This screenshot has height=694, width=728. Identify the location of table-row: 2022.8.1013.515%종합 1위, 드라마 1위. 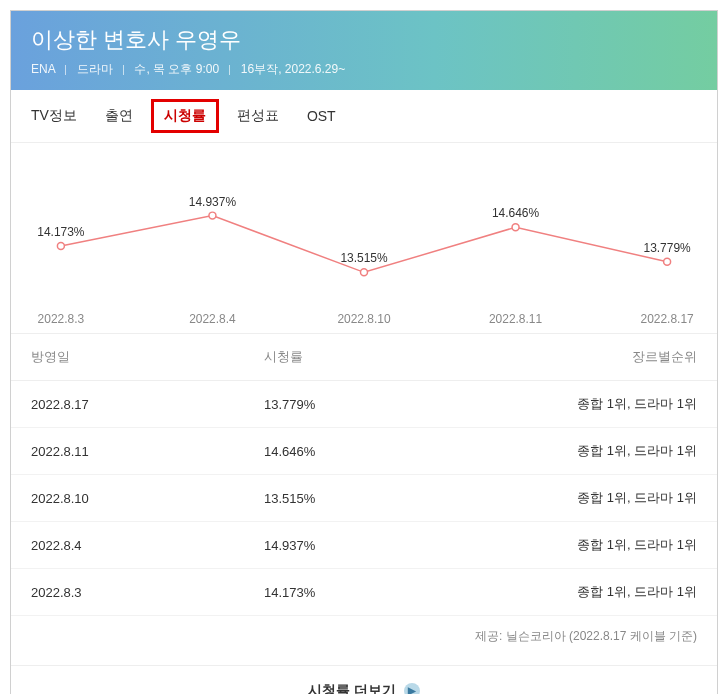
(364, 498).